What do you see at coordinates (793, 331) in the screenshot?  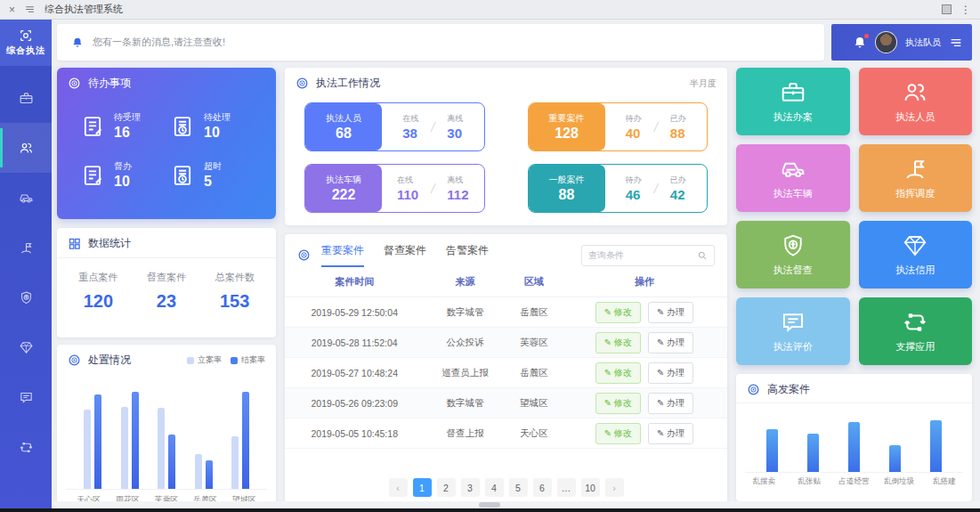 I see `tile-执法评价: 执法评价` at bounding box center [793, 331].